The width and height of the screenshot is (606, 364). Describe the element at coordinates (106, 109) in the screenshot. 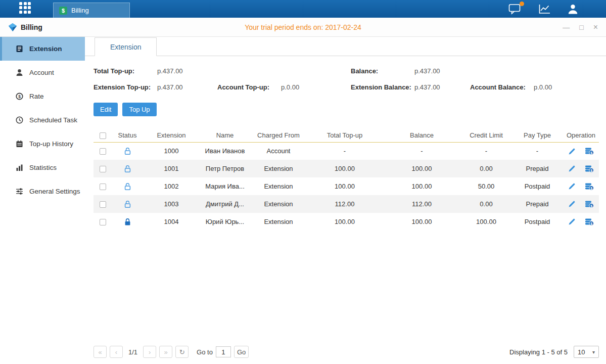

I see `edit-button: Edit` at that location.